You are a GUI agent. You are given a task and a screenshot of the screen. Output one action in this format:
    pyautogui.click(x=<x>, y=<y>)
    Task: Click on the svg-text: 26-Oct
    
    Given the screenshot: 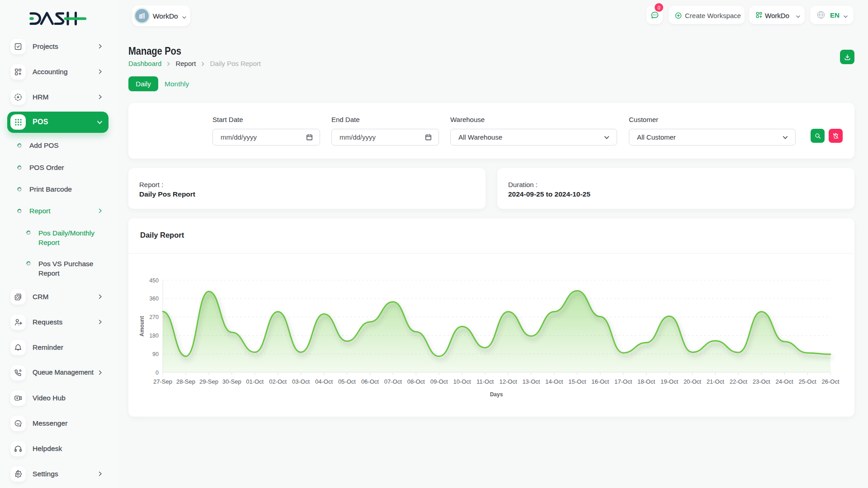 What is the action you would take?
    pyautogui.click(x=830, y=381)
    